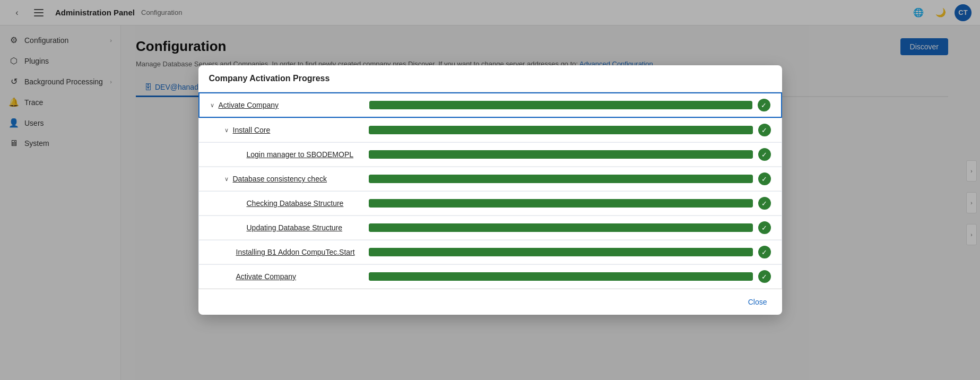 Image resolution: width=980 pixels, height=380 pixels. Describe the element at coordinates (289, 130) in the screenshot. I see `progress-label-cell-install-core: ∨Install Core` at that location.